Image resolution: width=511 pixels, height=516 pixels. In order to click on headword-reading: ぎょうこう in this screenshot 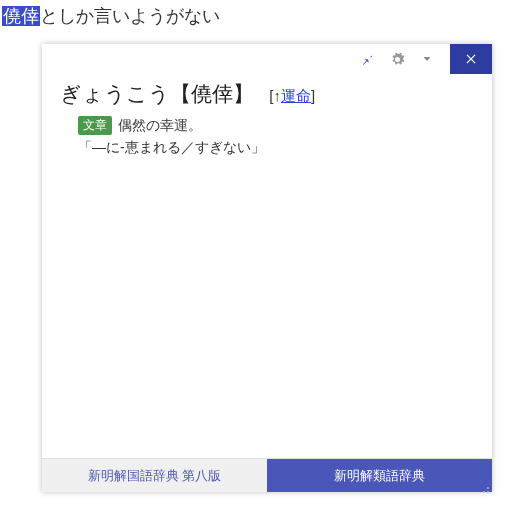, I will do `click(115, 94)`.